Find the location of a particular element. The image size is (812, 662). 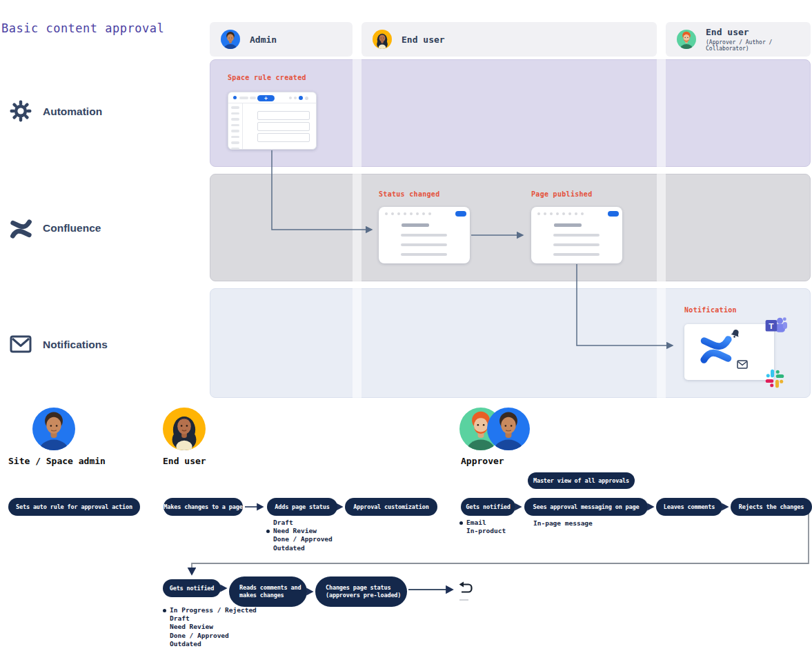

approver-avatar is located at coordinates (686, 39).